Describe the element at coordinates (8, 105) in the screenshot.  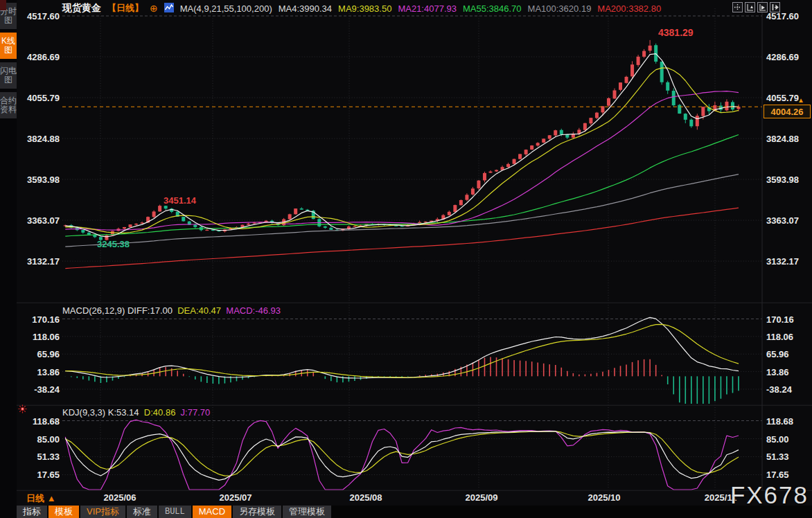
I see `sidebar-item-contract-info: 合约资料` at that location.